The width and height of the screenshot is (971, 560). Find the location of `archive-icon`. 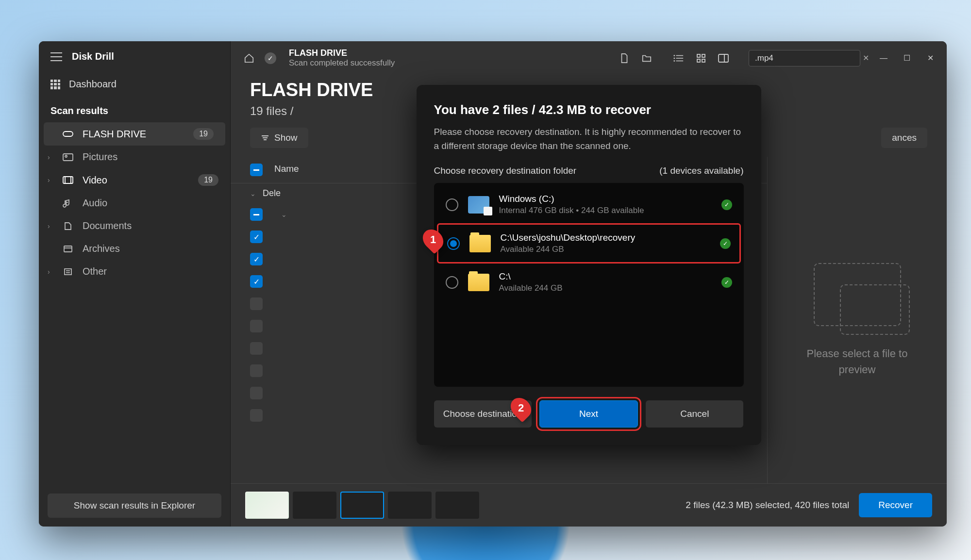

archive-icon is located at coordinates (68, 249).